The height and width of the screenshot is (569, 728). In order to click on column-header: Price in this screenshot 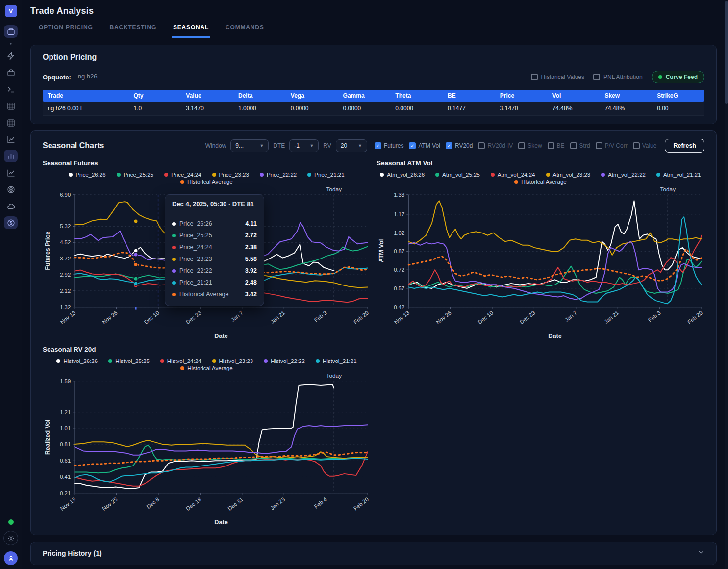, I will do `click(522, 96)`.